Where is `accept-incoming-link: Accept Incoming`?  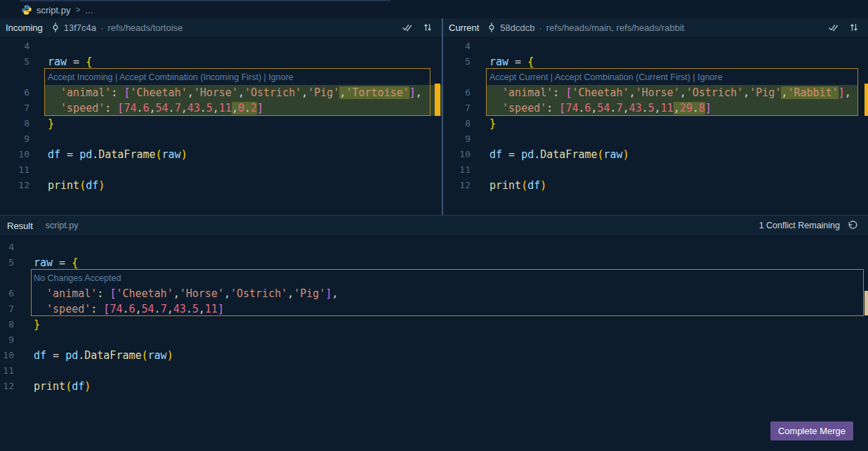 accept-incoming-link: Accept Incoming is located at coordinates (80, 77).